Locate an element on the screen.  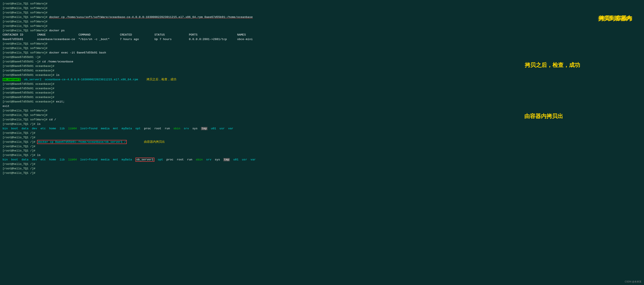
line-23: [root@0aee67d55b91 oceanbase]# exit; is located at coordinates (322, 102).